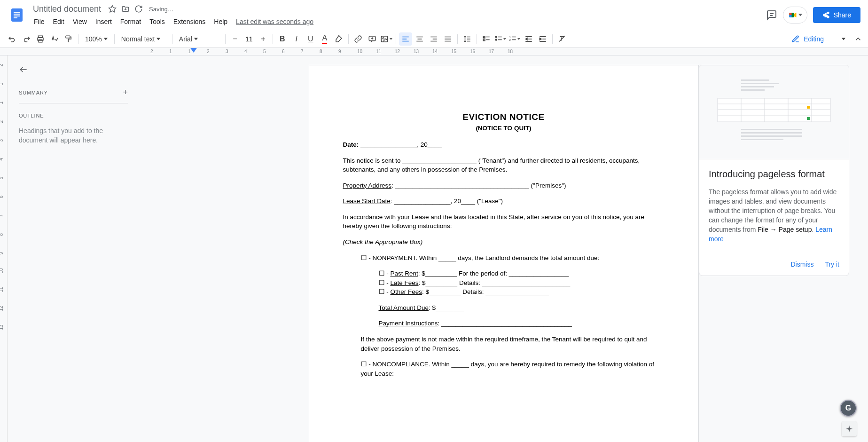  What do you see at coordinates (17, 15) in the screenshot?
I see `docs-logo` at bounding box center [17, 15].